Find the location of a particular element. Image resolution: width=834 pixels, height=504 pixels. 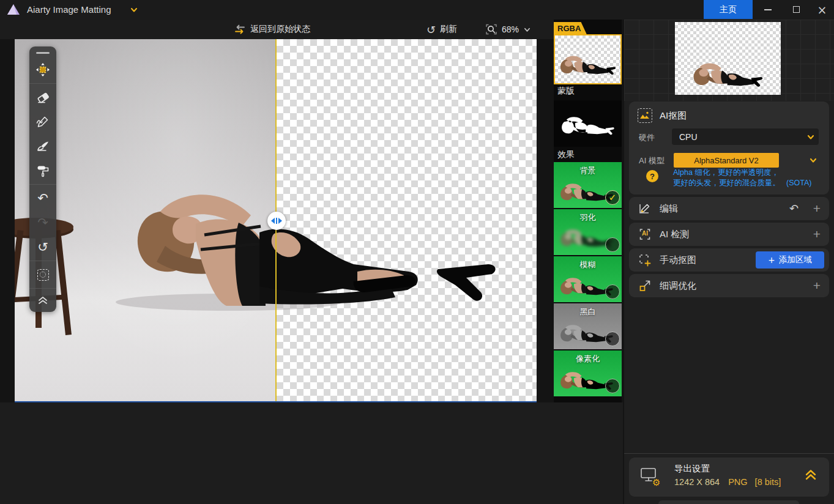

rgba-tab: RGBA is located at coordinates (570, 28).